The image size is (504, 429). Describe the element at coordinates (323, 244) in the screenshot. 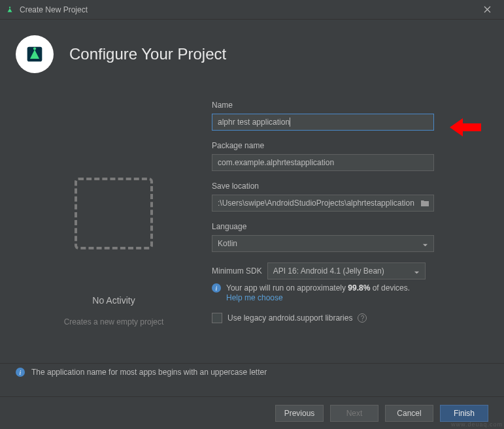

I see `language-select: Kotlin` at that location.